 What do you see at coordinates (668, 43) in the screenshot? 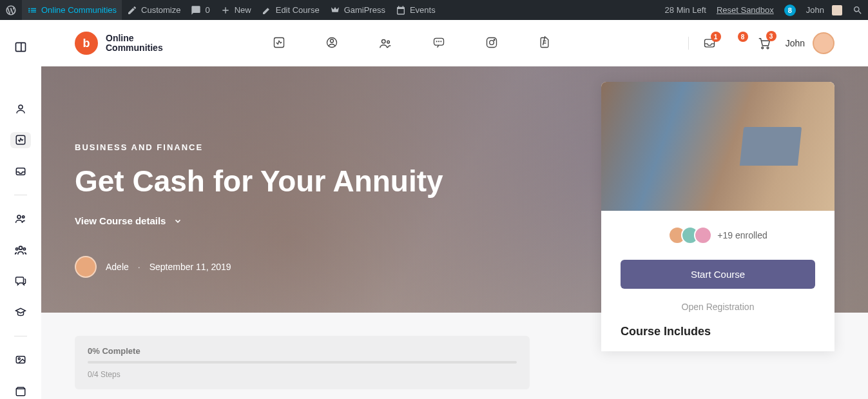
I see `search-icon` at bounding box center [668, 43].